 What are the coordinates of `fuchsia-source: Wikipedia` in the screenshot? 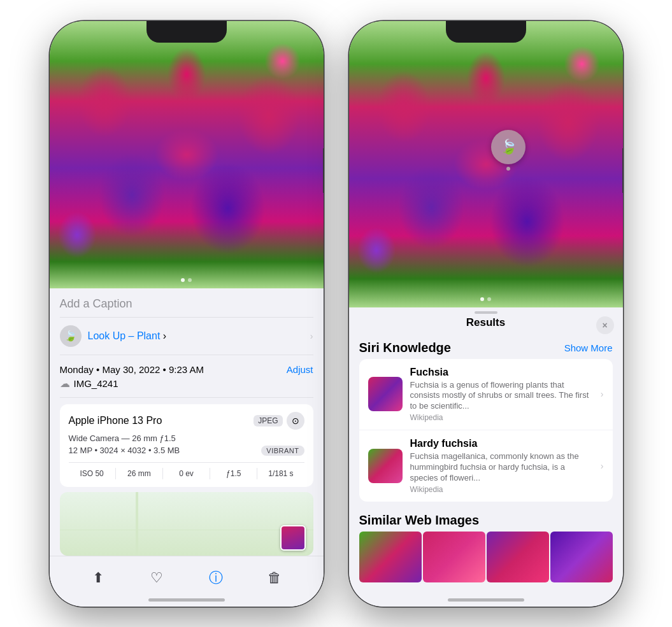 It's located at (502, 418).